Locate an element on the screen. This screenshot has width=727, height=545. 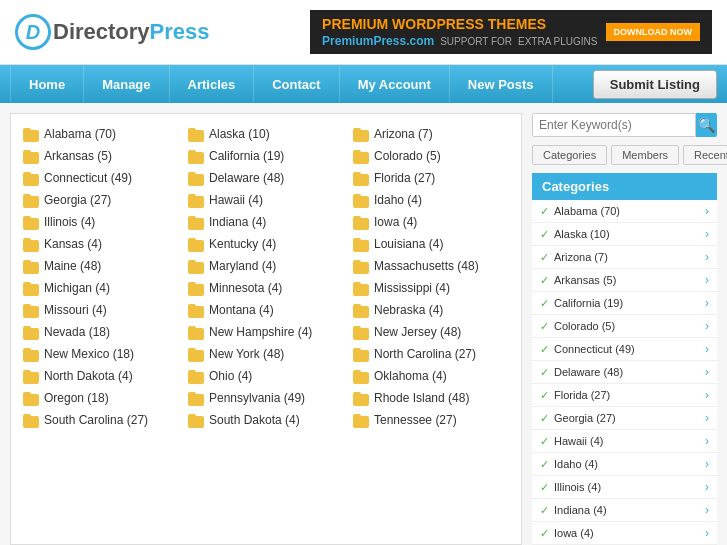
state-item: Rhode Island (48) is located at coordinates (431, 398).